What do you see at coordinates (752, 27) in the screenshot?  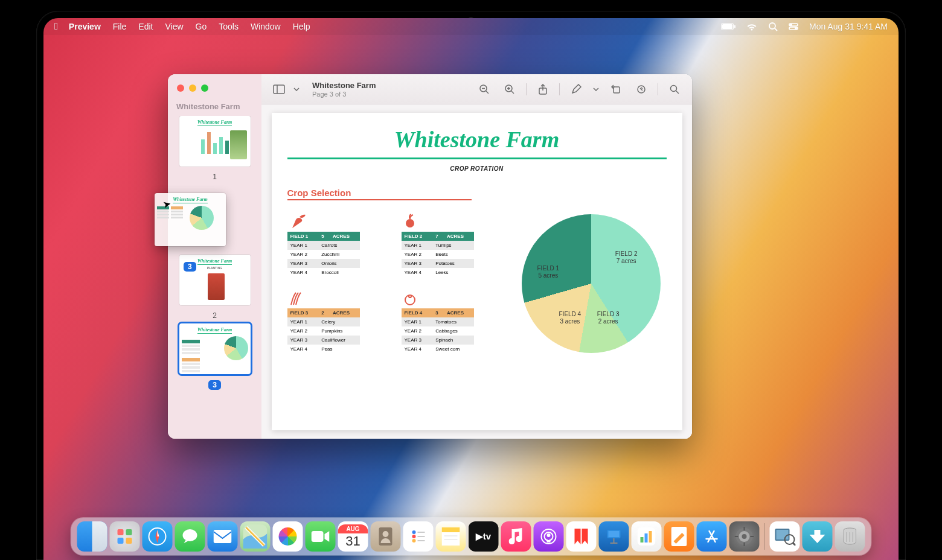 I see `wifi-icon` at bounding box center [752, 27].